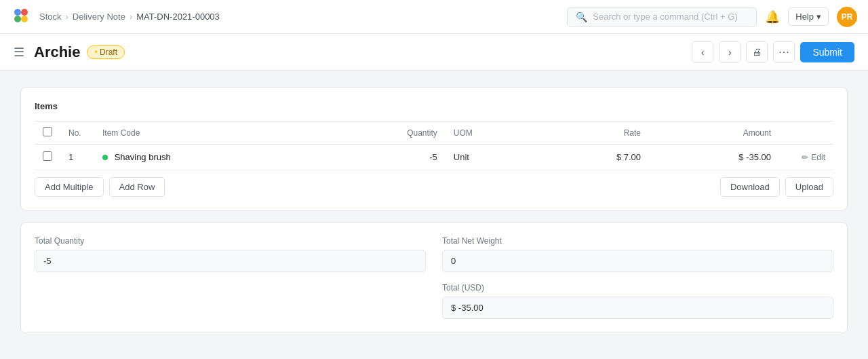  What do you see at coordinates (637, 278) in the screenshot?
I see `totals-right-section: Total Net Weight 0 Total (USD) $ -35.00` at bounding box center [637, 278].